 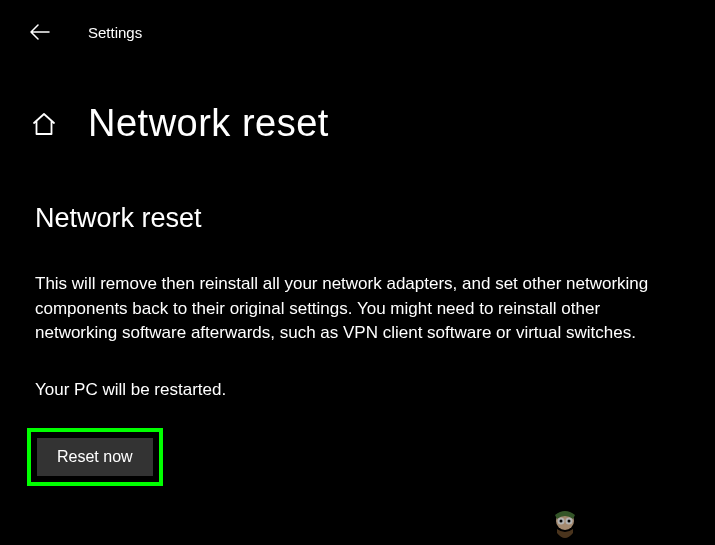 What do you see at coordinates (565, 525) in the screenshot?
I see `watermark-icon` at bounding box center [565, 525].